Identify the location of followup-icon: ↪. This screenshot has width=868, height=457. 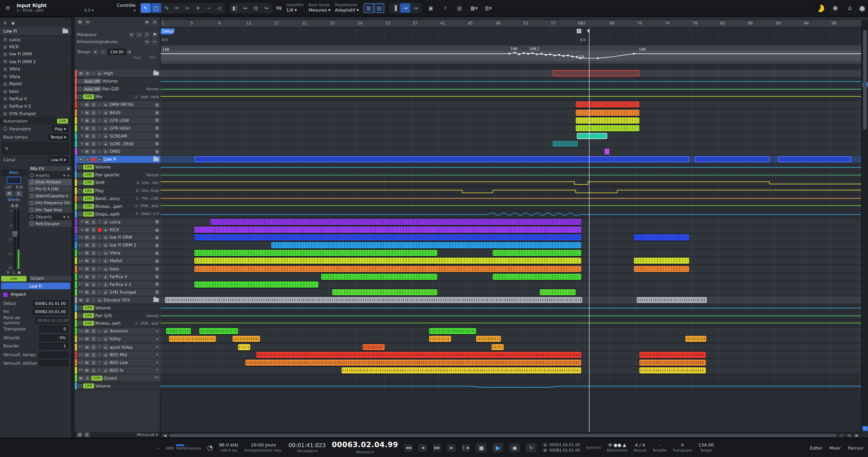
(266, 8).